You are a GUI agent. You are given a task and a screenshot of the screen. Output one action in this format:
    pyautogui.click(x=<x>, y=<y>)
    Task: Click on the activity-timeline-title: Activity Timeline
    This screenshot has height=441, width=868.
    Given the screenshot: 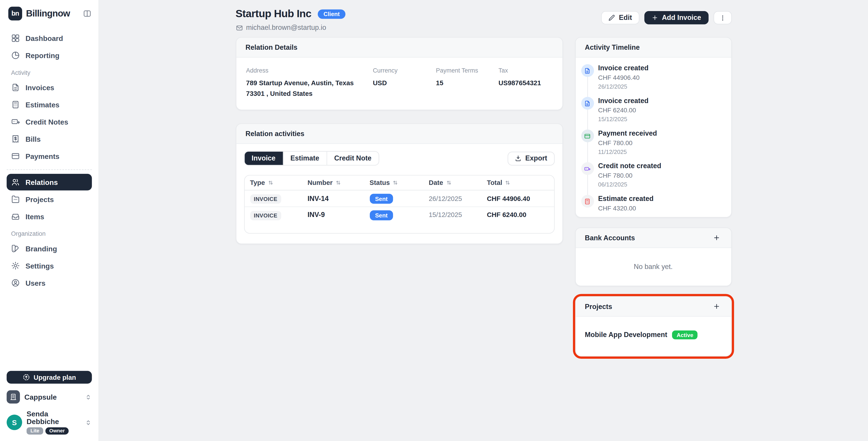 What is the action you would take?
    pyautogui.click(x=612, y=47)
    